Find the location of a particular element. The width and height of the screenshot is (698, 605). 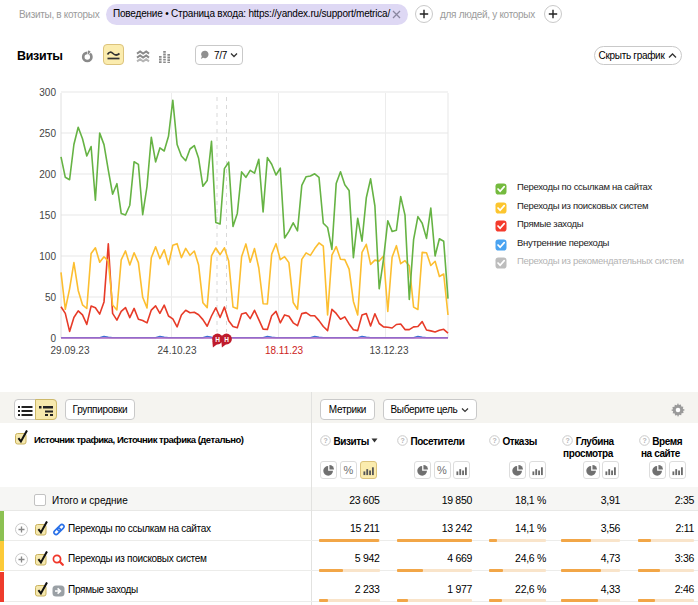

svg-text: 150 is located at coordinates (48, 216).